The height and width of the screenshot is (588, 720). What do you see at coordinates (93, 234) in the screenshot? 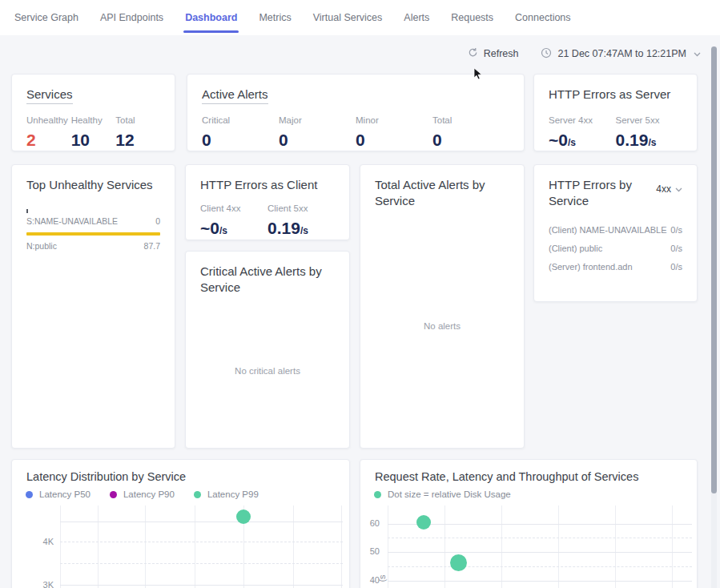
I see `bar-yellow` at bounding box center [93, 234].